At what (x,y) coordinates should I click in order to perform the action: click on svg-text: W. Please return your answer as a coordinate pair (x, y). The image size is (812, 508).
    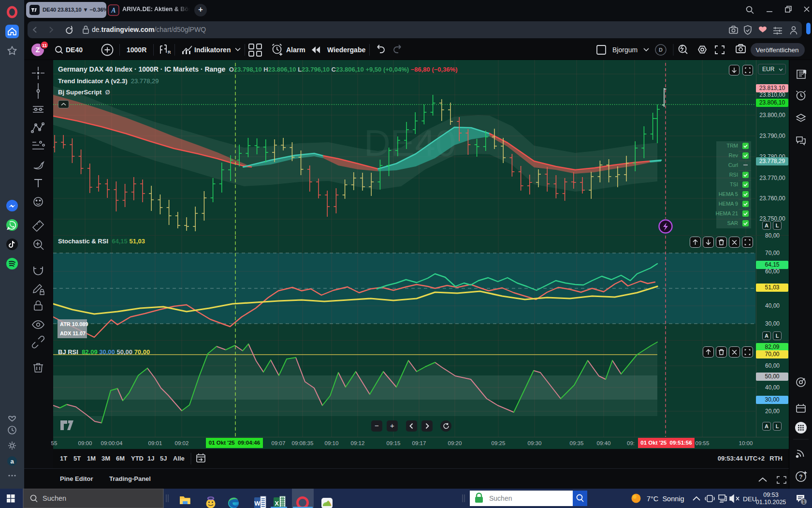
    Looking at the image, I should click on (257, 503).